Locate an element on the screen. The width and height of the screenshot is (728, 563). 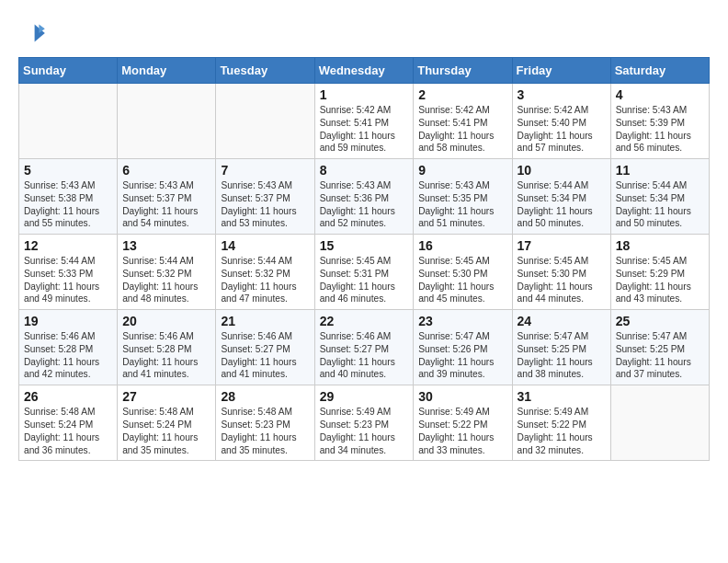
day-number: 14 is located at coordinates (265, 246).